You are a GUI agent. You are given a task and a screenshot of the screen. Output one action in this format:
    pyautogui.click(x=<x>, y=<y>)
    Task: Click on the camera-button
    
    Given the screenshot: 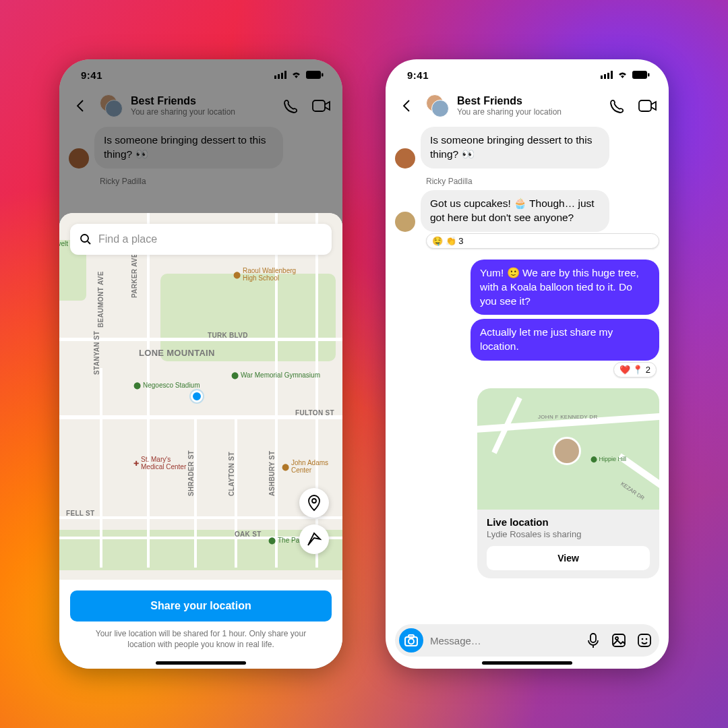 What is the action you would take?
    pyautogui.click(x=411, y=640)
    